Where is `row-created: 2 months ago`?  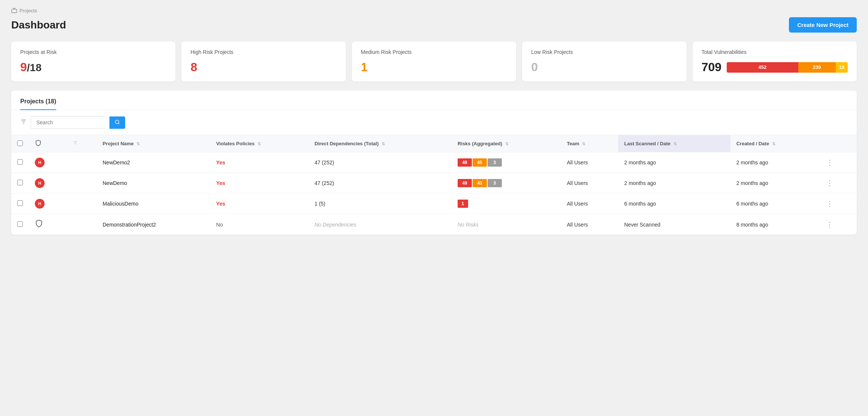 row-created: 2 months ago is located at coordinates (775, 183).